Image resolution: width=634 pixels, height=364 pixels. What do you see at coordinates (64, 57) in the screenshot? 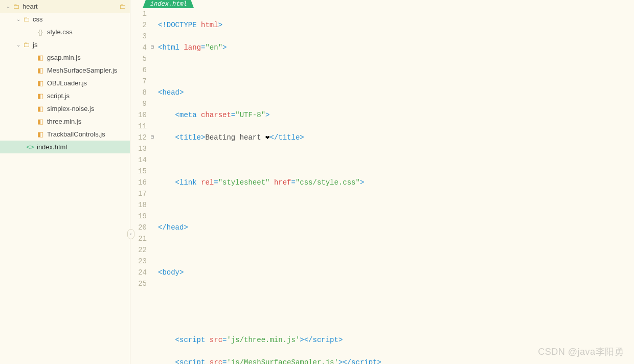
I see `tree-label: gsap.min.js` at bounding box center [64, 57].